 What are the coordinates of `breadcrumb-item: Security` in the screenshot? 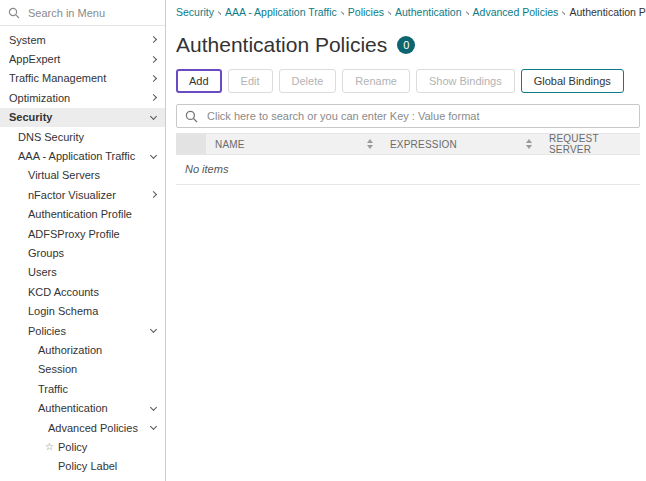 It's located at (195, 12).